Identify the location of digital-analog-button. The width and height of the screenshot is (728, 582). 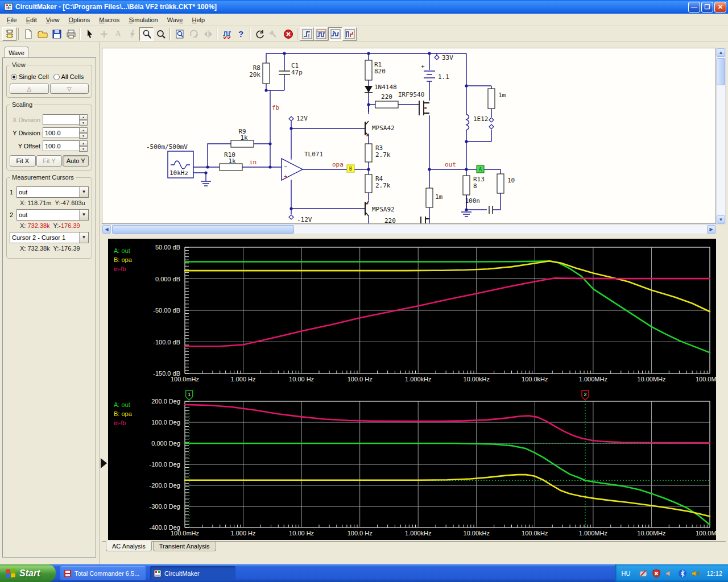
(226, 34).